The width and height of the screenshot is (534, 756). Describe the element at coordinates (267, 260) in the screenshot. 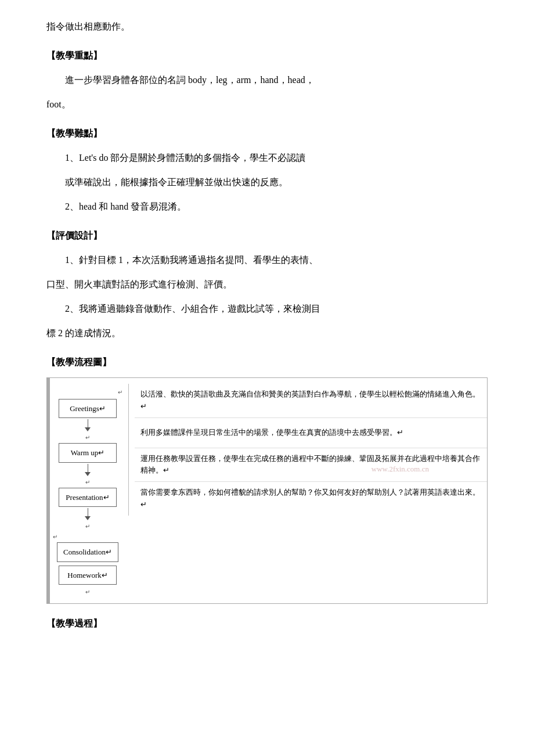

I see `eval-point1: 1、針對目標 1，本次活動我將通過指名提問、看學生的表情、` at that location.